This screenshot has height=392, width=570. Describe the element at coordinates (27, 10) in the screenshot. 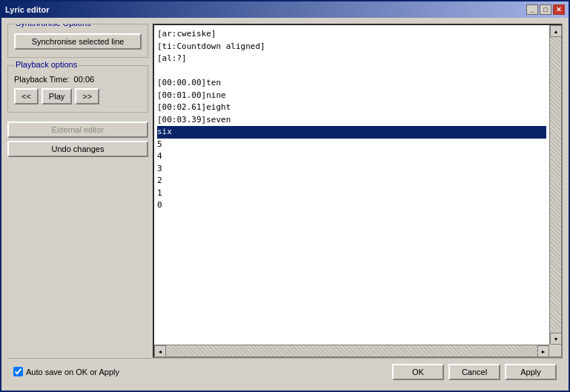

I see `window-title: Lyric editor` at that location.